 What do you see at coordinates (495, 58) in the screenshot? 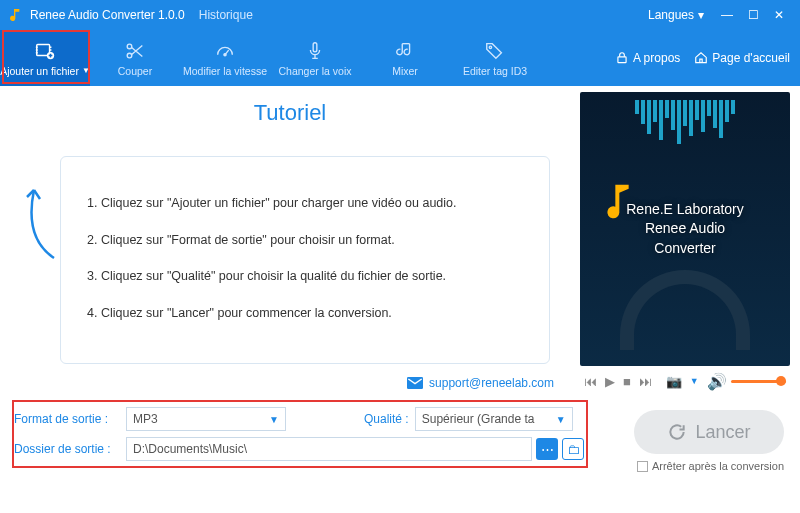
I see `id3-button: Editer tag ID3` at bounding box center [495, 58].